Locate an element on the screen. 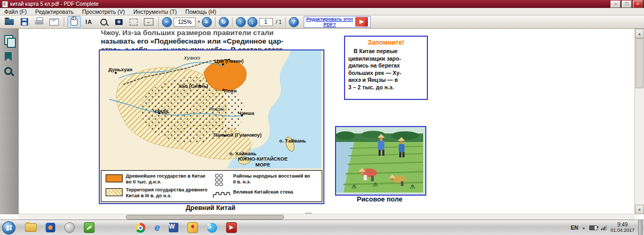 Image resolution: width=644 pixels, height=235 pixels. hand-tool-button is located at coordinates (74, 22).